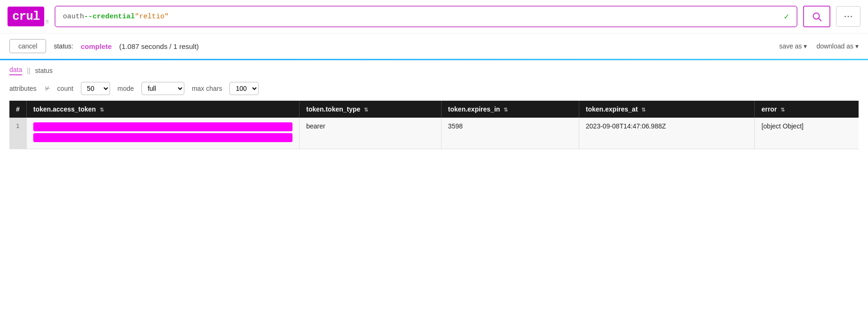 This screenshot has width=868, height=336. Describe the element at coordinates (16, 71) in the screenshot. I see `tab-data: data` at that location.